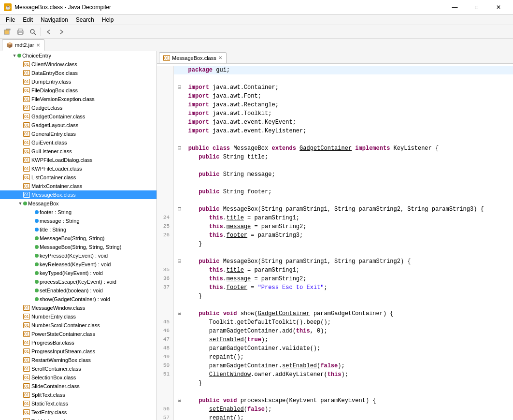  I want to click on open-button, so click(8, 32).